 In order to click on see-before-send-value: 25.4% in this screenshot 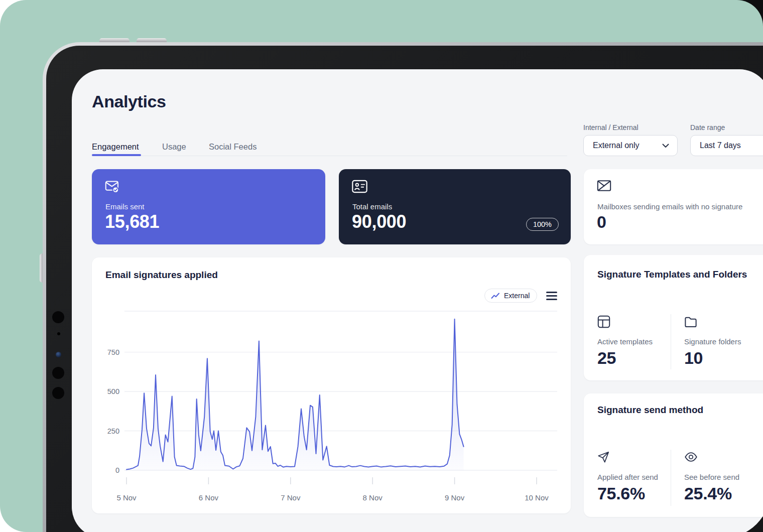, I will do `click(708, 494)`.